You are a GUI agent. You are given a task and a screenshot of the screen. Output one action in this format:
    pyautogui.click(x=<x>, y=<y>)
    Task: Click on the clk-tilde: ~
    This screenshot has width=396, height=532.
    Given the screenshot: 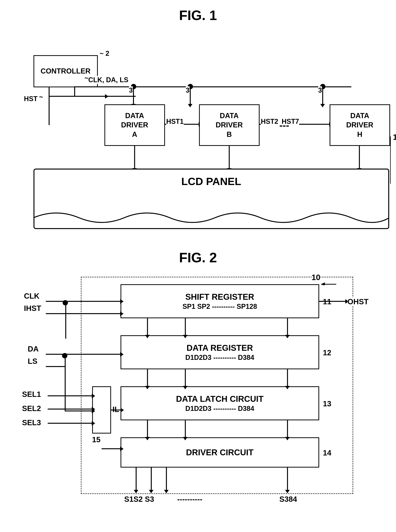 What is the action you would take?
    pyautogui.click(x=87, y=78)
    